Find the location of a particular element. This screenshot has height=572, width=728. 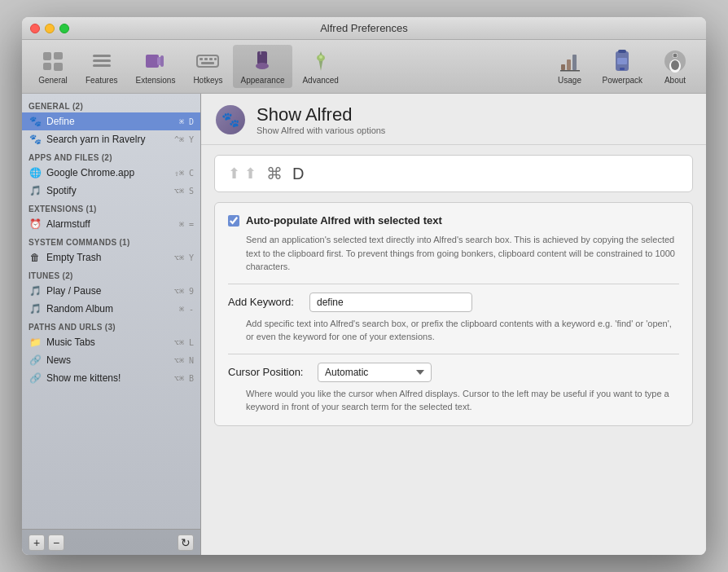

refresh-button: ↻ is located at coordinates (186, 543).